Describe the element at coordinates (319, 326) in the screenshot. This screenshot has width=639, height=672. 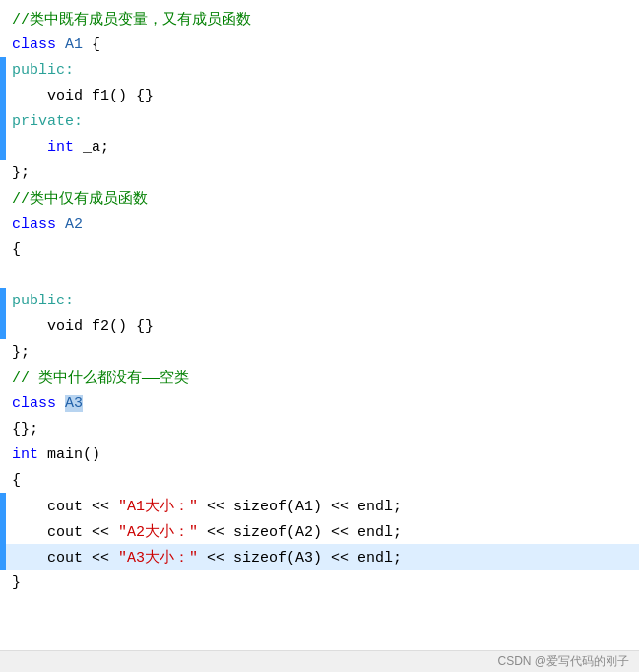
I see `code-line: void f2() {}` at that location.